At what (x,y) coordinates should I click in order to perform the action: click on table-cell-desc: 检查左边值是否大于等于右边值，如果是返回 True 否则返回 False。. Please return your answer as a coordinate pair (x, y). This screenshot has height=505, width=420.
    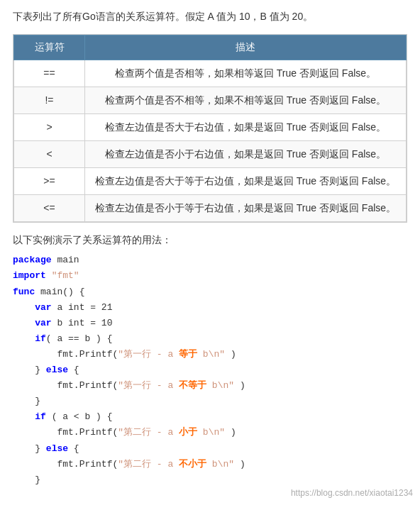
    Looking at the image, I should click on (245, 182).